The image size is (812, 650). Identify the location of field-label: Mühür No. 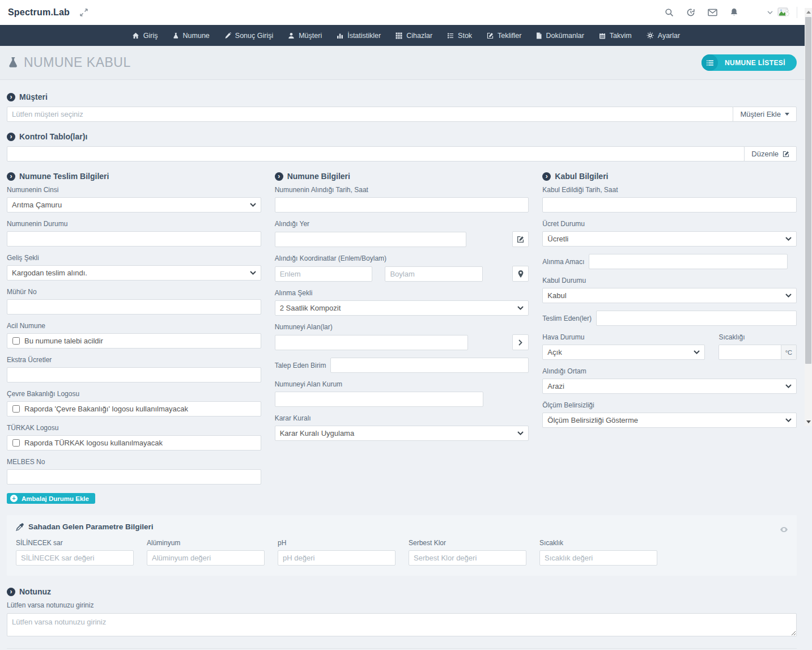
(134, 292).